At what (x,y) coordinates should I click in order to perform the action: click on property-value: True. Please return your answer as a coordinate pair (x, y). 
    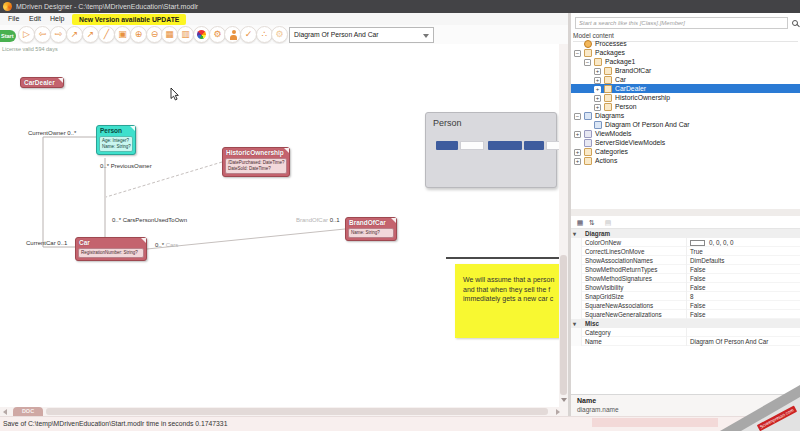
    Looking at the image, I should click on (696, 252).